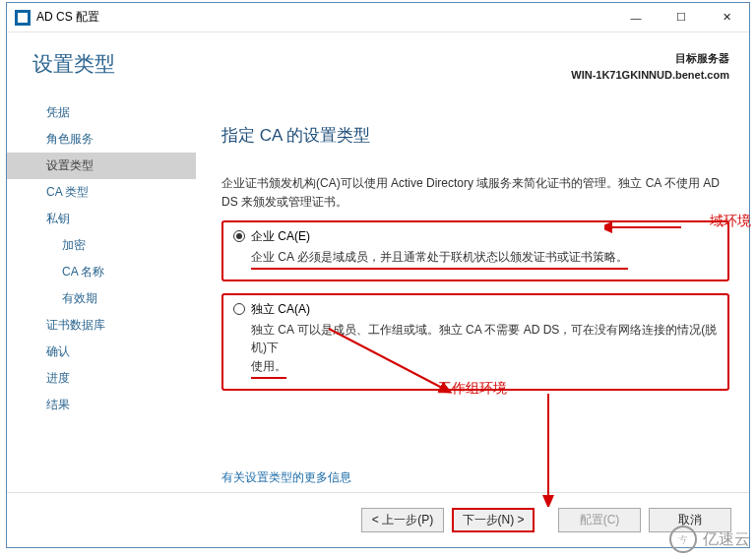 Image resolution: width=756 pixels, height=559 pixels. Describe the element at coordinates (475, 251) in the screenshot. I see `option-enterprise-ca: 企业 CA(E) 企业 CA 必须是域成员，并且通常处于联机状态以颁发证书或证书…` at that location.